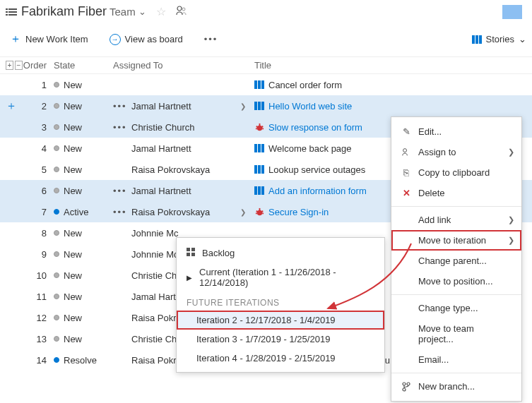 This screenshot has height=403, width=532. What do you see at coordinates (500, 40) in the screenshot?
I see `stories-label: Stories` at bounding box center [500, 40].